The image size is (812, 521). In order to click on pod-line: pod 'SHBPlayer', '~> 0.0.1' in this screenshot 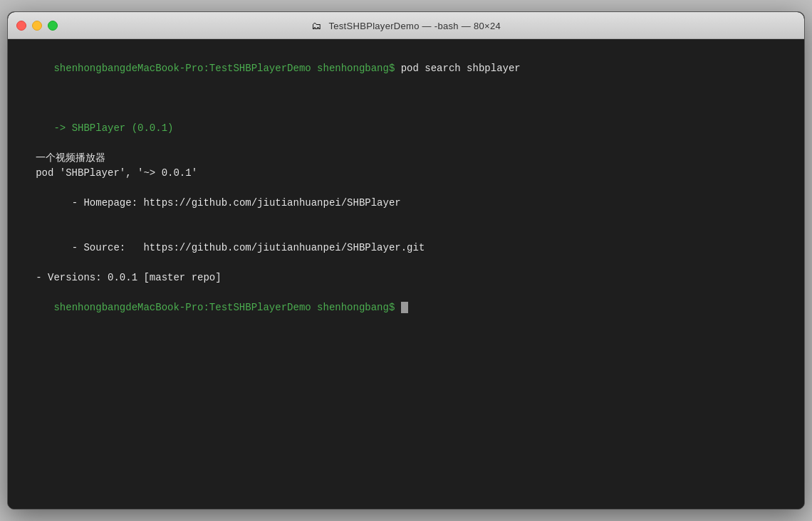, I will do `click(406, 174)`.